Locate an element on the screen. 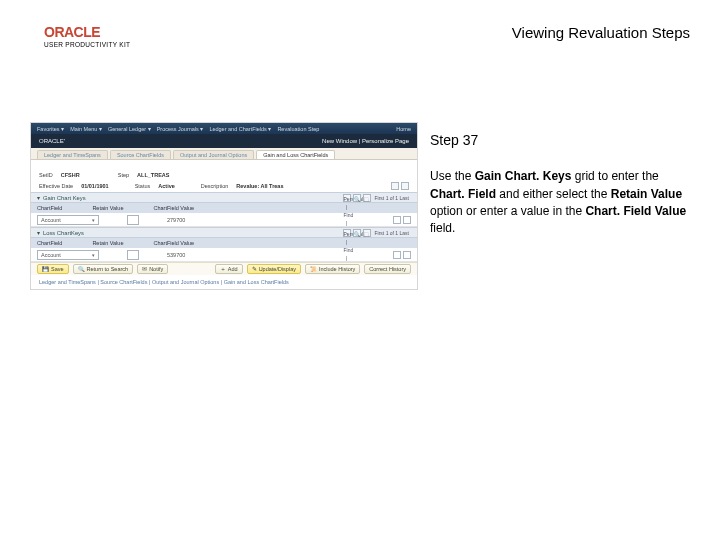 This screenshot has height=540, width=720. tab-output: Output and Journal Options is located at coordinates (214, 154).